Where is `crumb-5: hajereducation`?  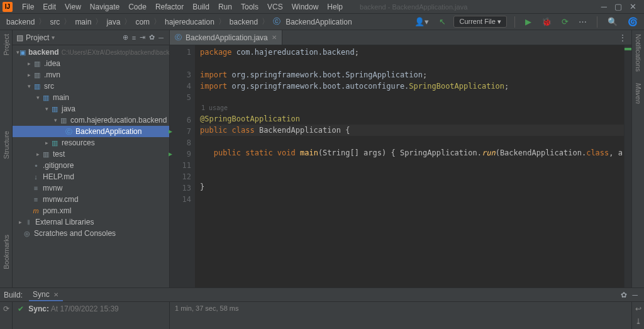
crumb-5: hajereducation is located at coordinates (190, 22).